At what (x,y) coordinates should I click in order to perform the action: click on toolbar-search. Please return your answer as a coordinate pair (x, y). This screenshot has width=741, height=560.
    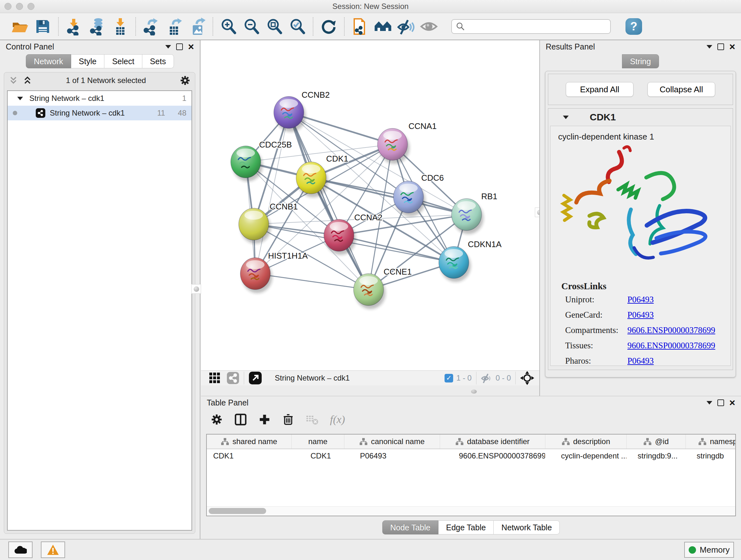
    Looking at the image, I should click on (531, 26).